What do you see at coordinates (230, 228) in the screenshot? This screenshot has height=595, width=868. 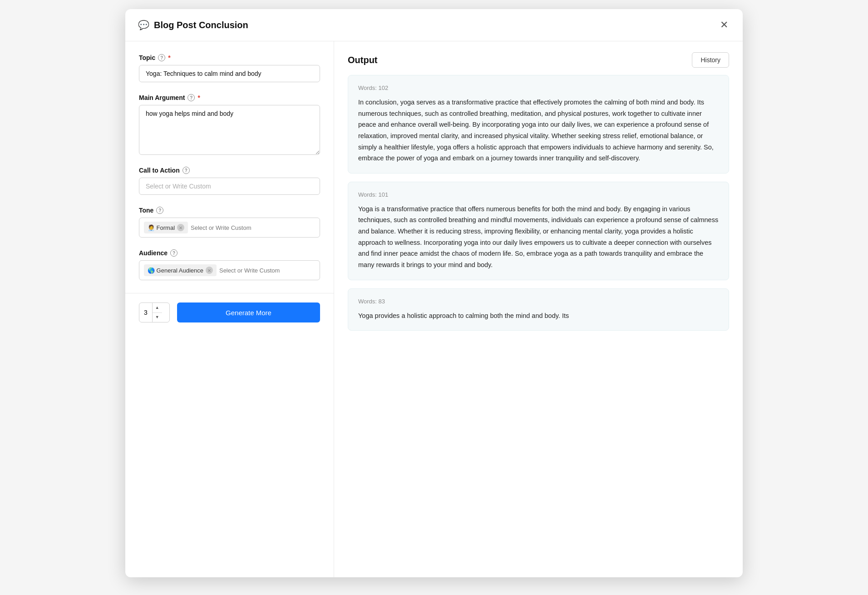 I see `tone-tag-input: 🧑‍💼 Formal ×` at bounding box center [230, 228].